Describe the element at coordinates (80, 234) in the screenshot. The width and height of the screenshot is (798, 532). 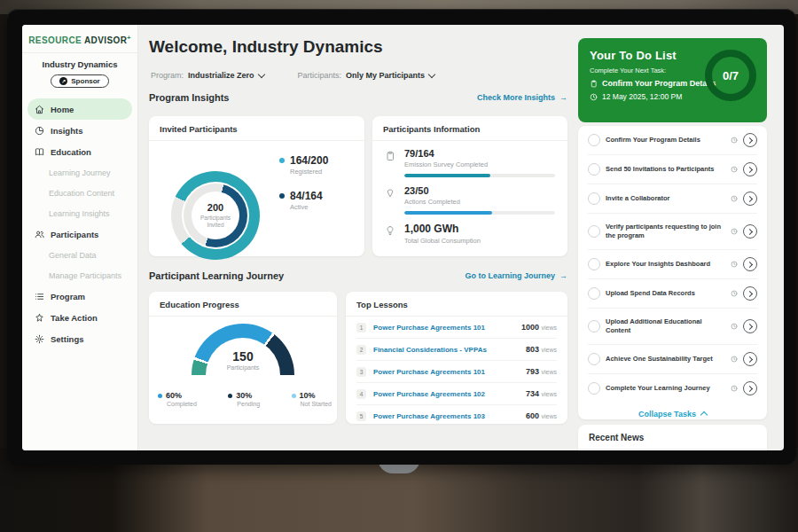
I see `sidebar-item-participants: Participants` at that location.